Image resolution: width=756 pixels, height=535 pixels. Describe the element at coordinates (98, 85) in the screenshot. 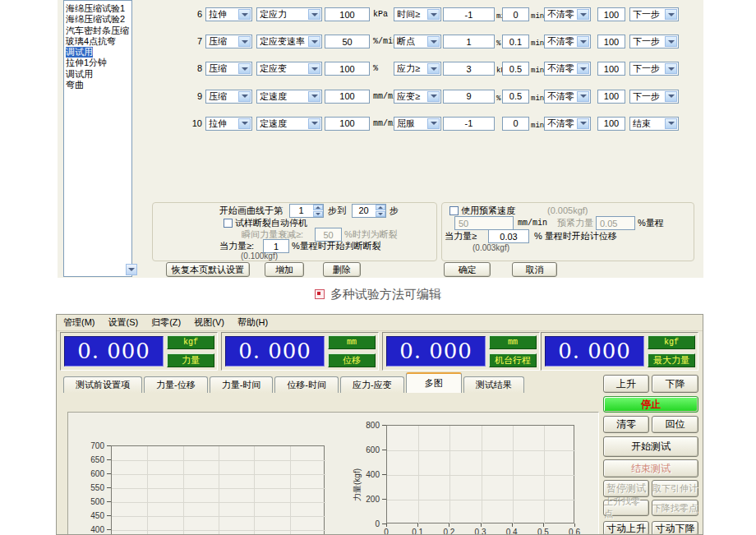

I see `list-item: 弯曲` at that location.